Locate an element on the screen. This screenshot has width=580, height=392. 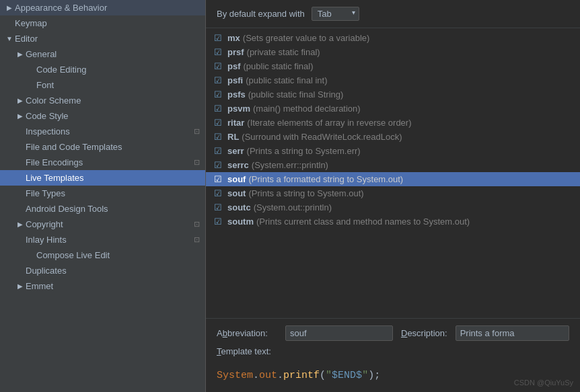
sidebar-item-general: ▶General is located at coordinates (102, 54).